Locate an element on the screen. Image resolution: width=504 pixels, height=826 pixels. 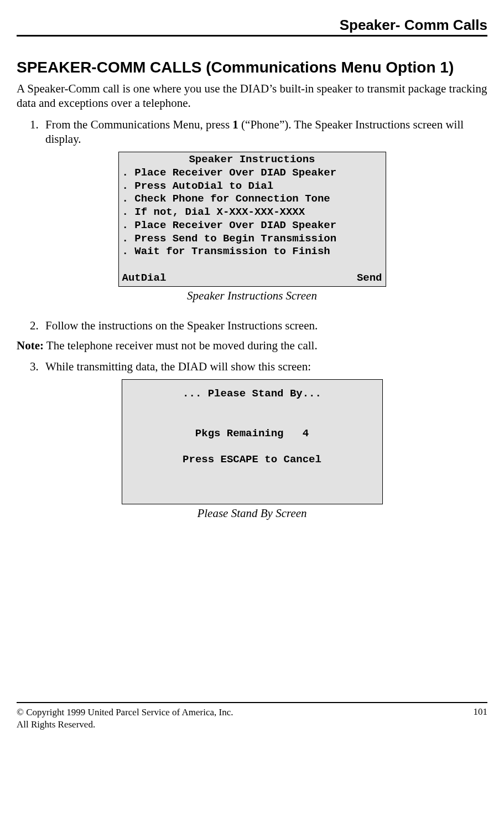
screen1-send-label: Send is located at coordinates (370, 278).